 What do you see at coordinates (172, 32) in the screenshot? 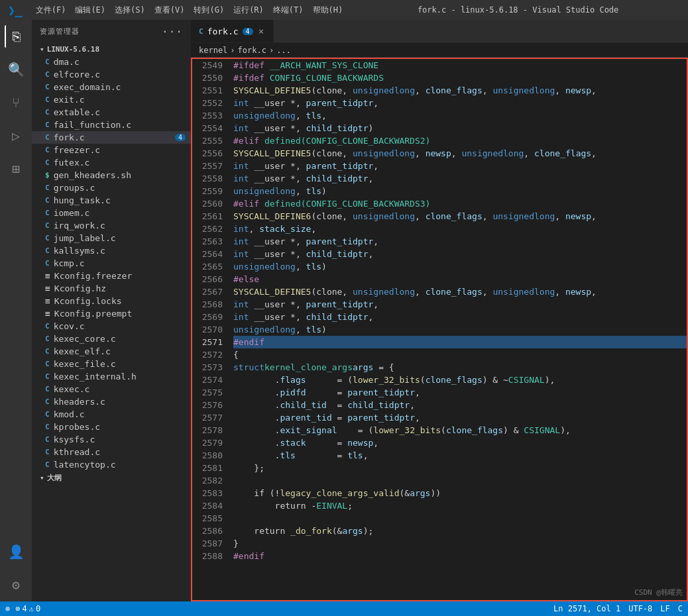
I see `sidebar-more-button: ···` at bounding box center [172, 32].